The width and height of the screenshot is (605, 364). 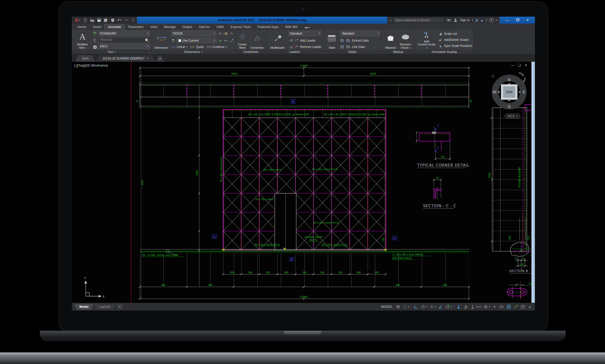 What do you see at coordinates (387, 307) in the screenshot?
I see `model-space-toggle: MODEL` at bounding box center [387, 307].